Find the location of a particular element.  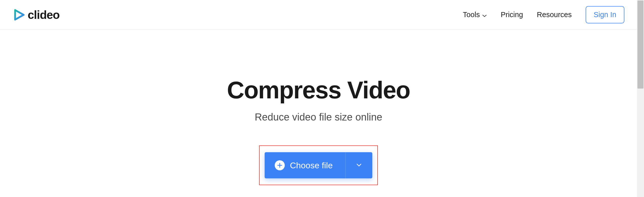

plus-icon is located at coordinates (280, 165).